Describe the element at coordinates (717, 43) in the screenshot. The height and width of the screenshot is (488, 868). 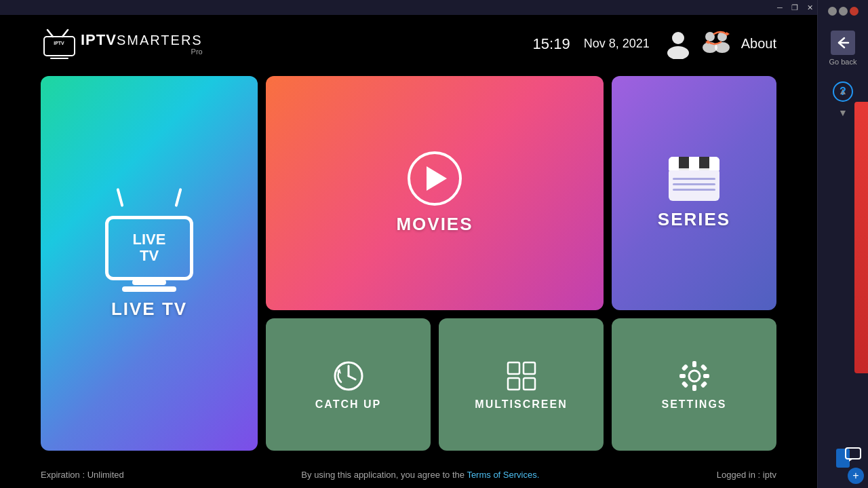
I see `switch-users-icon` at that location.